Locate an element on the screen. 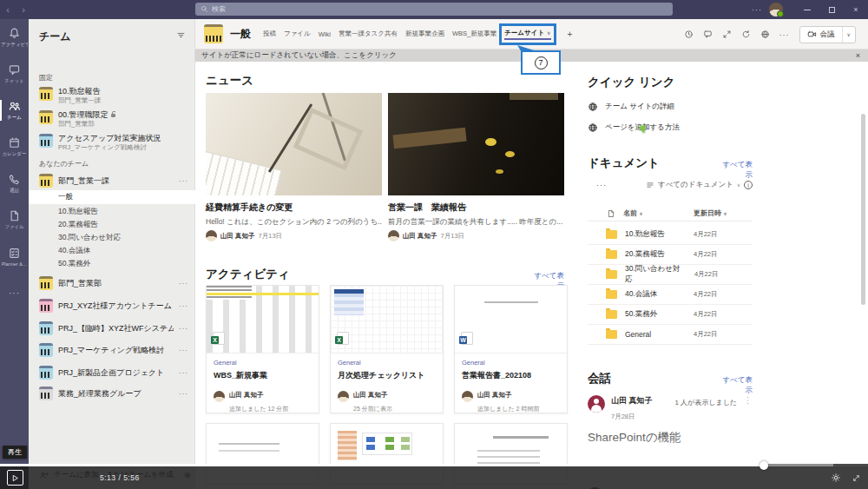 The height and width of the screenshot is (489, 868). channel-item: 30.問い合わせ対応 is located at coordinates (112, 238).